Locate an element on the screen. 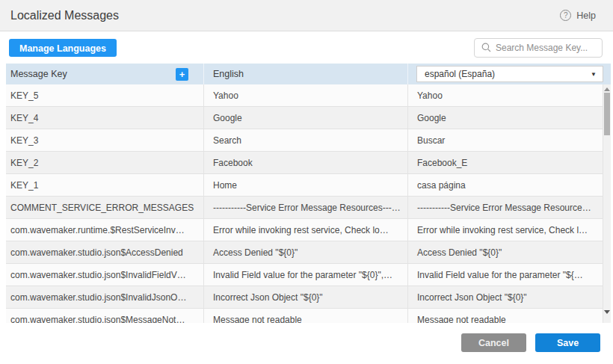  language-select-value: español (España) is located at coordinates (508, 74).